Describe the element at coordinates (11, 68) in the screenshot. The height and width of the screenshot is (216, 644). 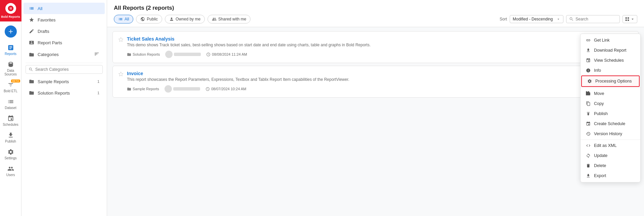
I see `nav-item-data-sources: Data Sources` at that location.